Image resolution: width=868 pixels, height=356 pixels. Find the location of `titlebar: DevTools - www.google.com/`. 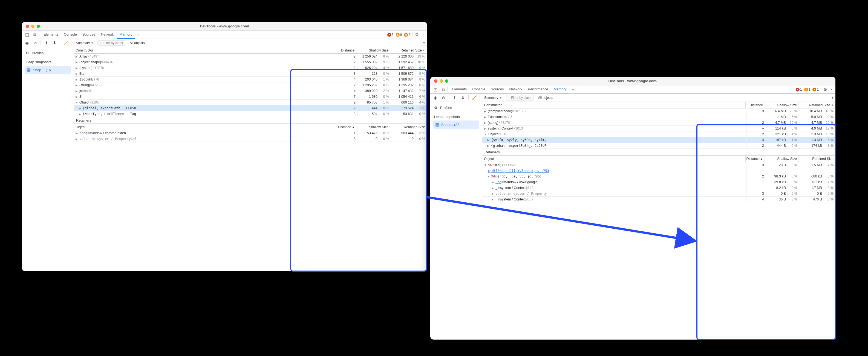

titlebar: DevTools - www.google.com/ is located at coordinates (633, 81).